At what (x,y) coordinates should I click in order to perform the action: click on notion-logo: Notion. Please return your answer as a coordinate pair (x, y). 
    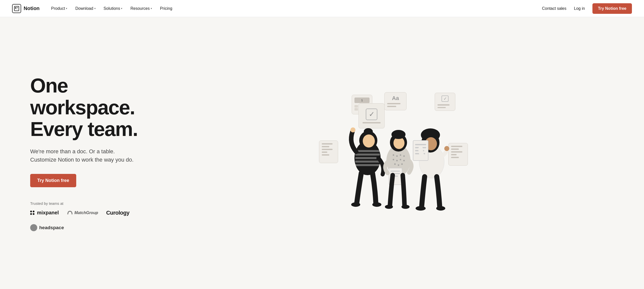
    Looking at the image, I should click on (26, 9).